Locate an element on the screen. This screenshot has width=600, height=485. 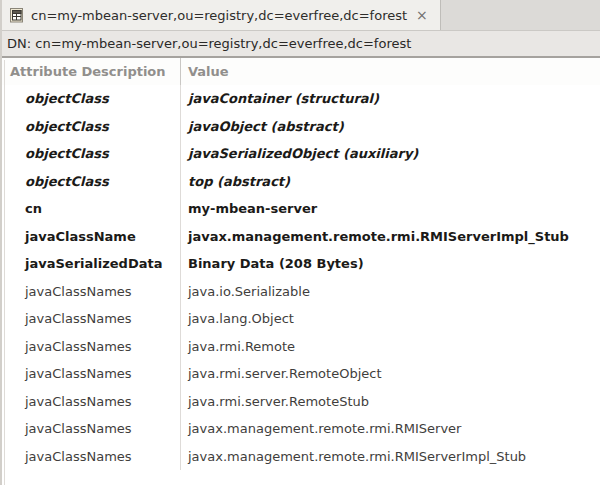
table-row: objectClass javaSerializedObject (auxili… is located at coordinates (301, 154).